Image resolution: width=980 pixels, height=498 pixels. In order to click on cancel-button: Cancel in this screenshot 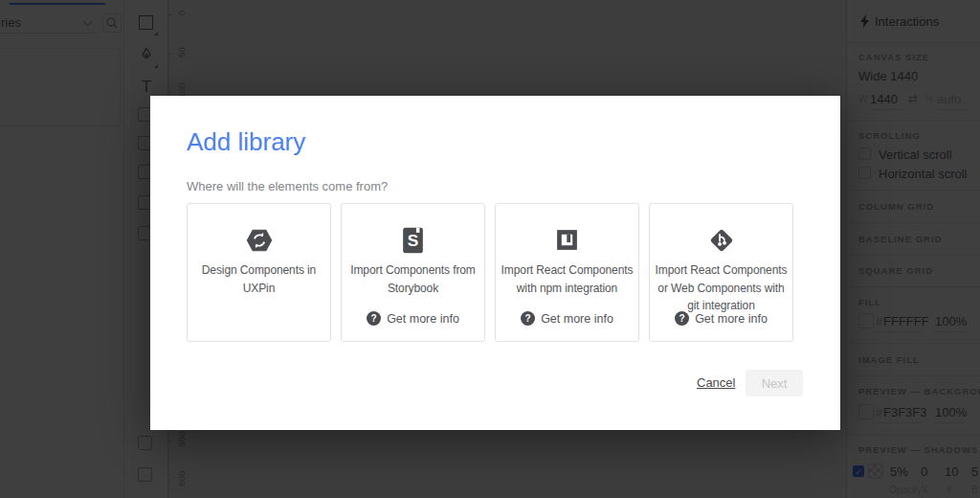, I will do `click(716, 383)`.